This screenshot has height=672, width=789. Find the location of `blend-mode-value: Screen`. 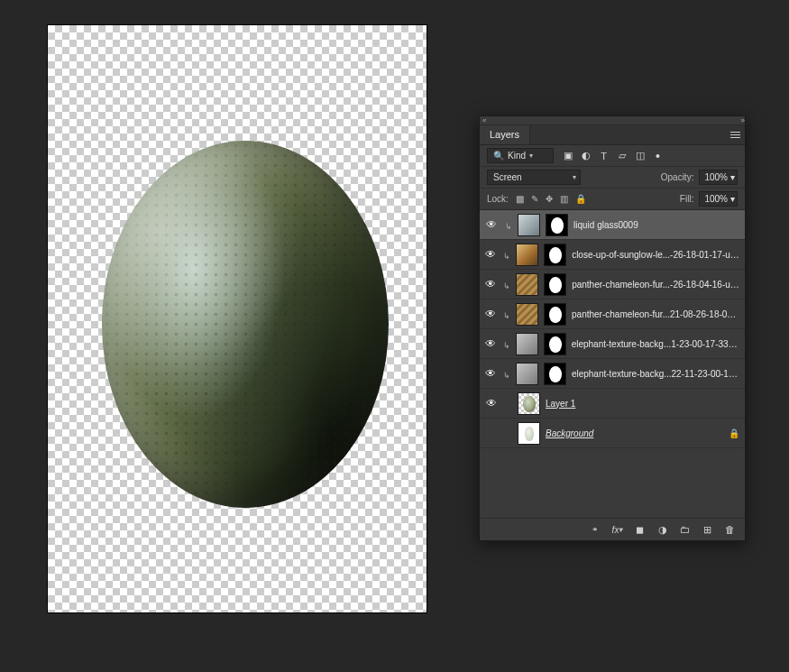

blend-mode-value: Screen is located at coordinates (508, 177).